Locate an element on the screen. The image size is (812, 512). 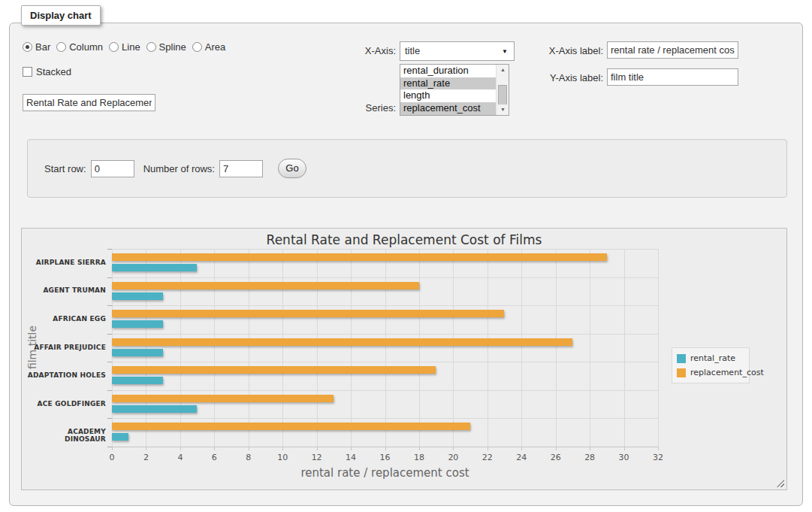
row-range-box: Start row: Number of rows: Go is located at coordinates (407, 168).